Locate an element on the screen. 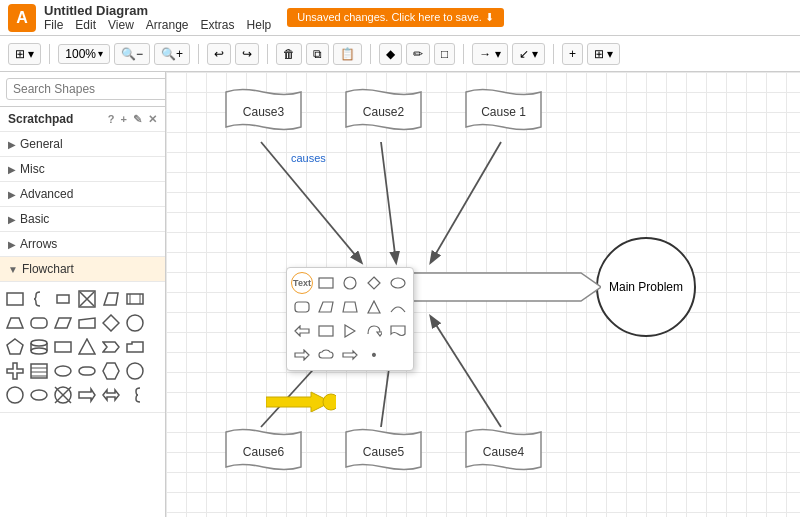 The image size is (800, 517). sidebar-item-arrows: ▶ Arrows is located at coordinates (82, 244).